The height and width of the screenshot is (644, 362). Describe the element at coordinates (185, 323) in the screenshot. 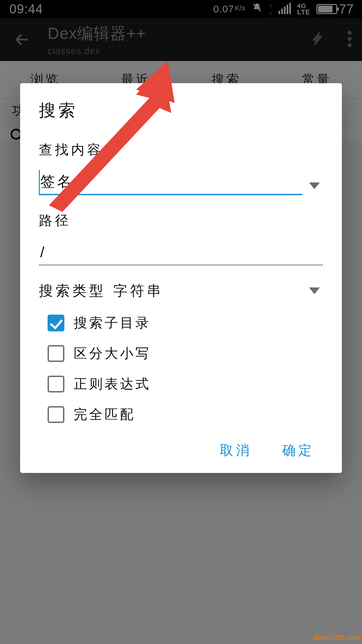

I see `checkbox-search-subdir: 搜索子目录` at that location.